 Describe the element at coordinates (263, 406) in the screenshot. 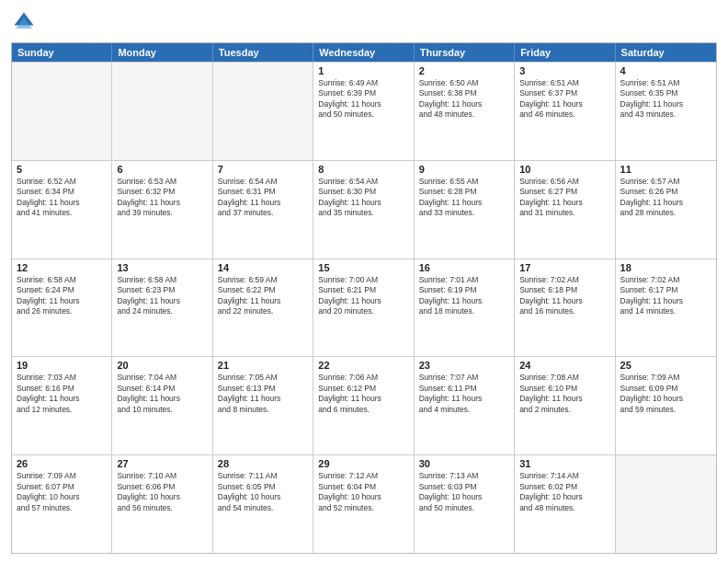

I see `calendar-cell-3-2: 21Sunrise: 7:05 AMSunset: 6:13 PMDayligh…` at that location.